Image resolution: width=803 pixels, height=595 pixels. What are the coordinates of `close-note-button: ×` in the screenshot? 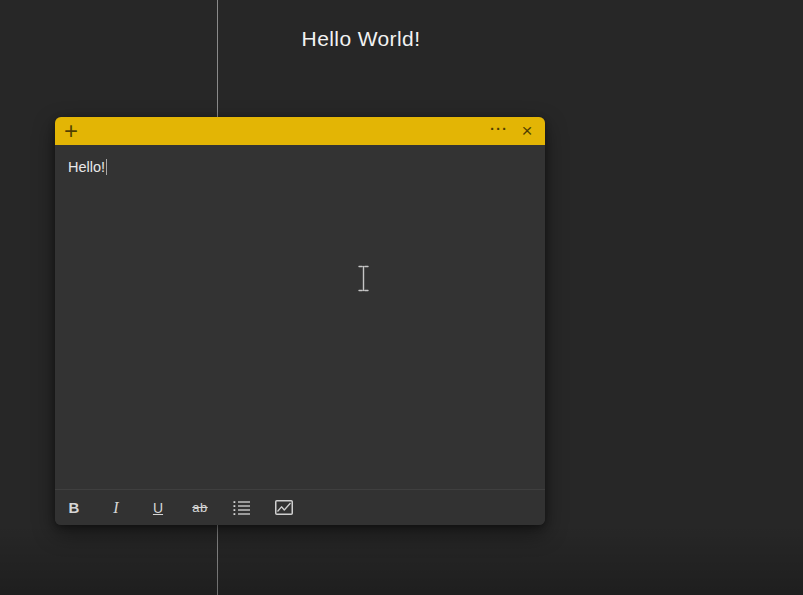 It's located at (527, 131).